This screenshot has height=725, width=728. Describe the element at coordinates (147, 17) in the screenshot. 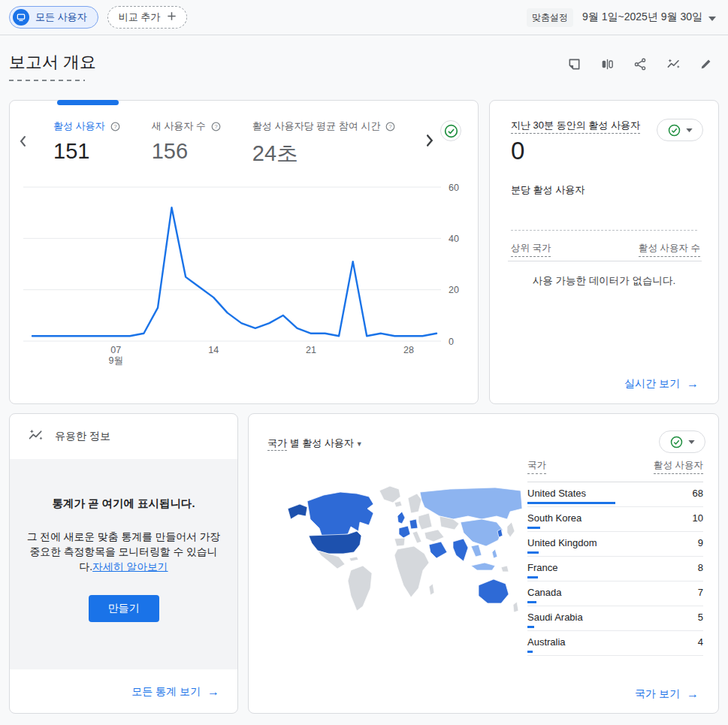

I see `add-comparison-chip: 비교 추가` at that location.